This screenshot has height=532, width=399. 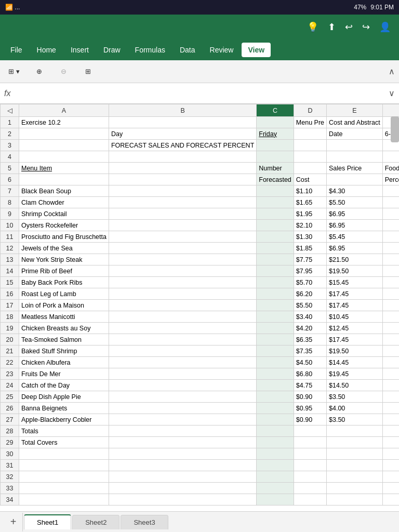 I want to click on cell-19-e: $12.45, so click(x=355, y=328).